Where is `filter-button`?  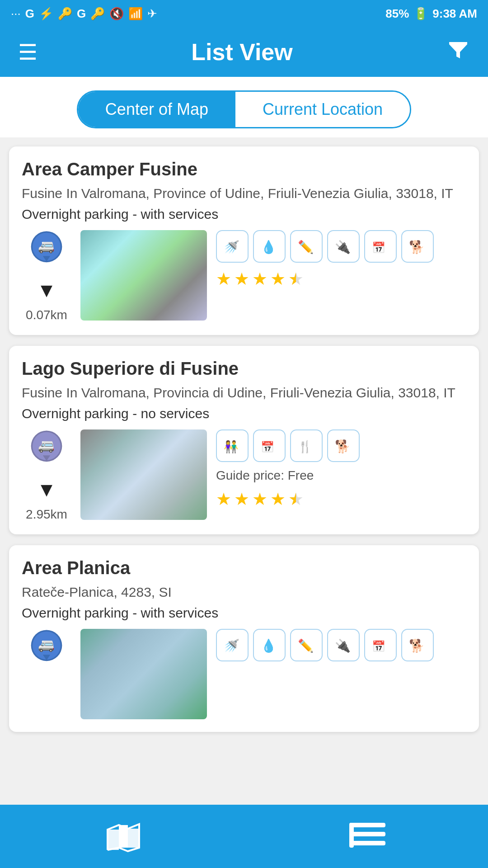 filter-button is located at coordinates (458, 52).